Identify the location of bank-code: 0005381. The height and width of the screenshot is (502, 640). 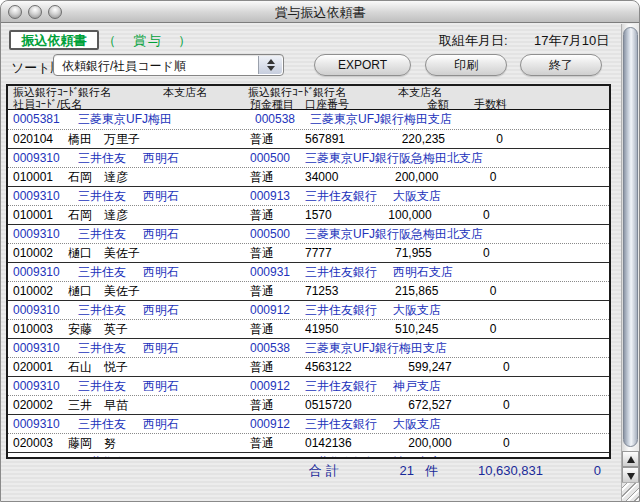
(46, 120).